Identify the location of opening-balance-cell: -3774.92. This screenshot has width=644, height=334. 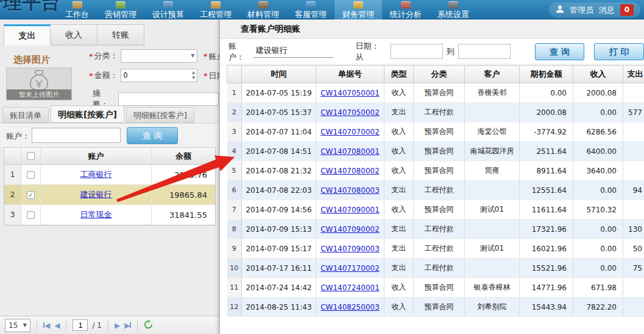
(547, 132).